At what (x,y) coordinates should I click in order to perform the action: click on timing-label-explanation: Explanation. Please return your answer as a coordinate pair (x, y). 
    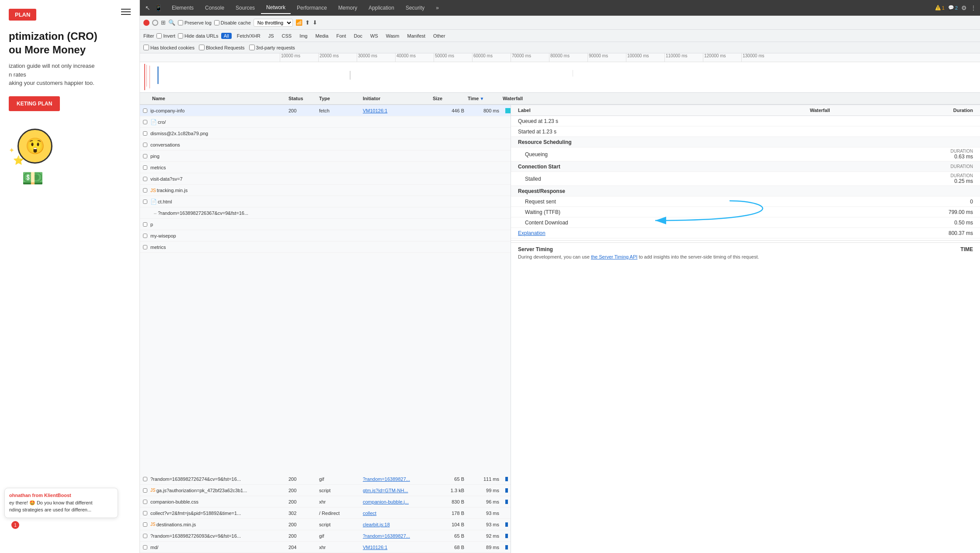
    Looking at the image, I should click on (619, 233).